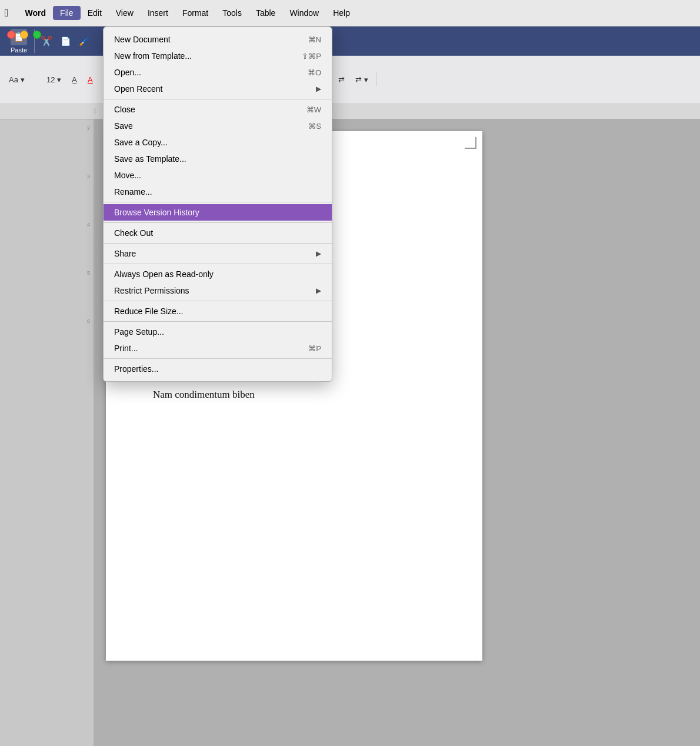 The image size is (700, 746). I want to click on menu-file: File, so click(67, 13).